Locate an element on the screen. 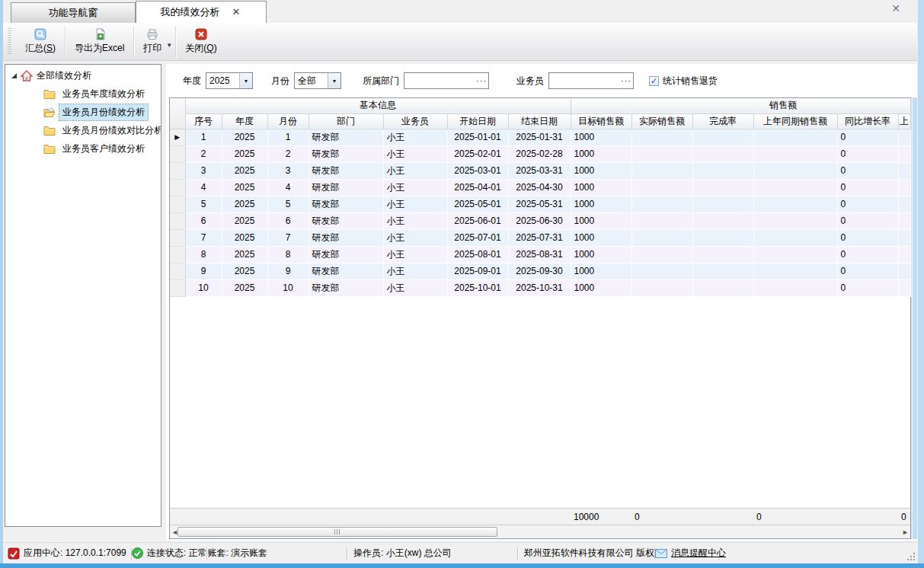 Image resolution: width=924 pixels, height=568 pixels. toolbar-drag-grip is located at coordinates (9, 42).